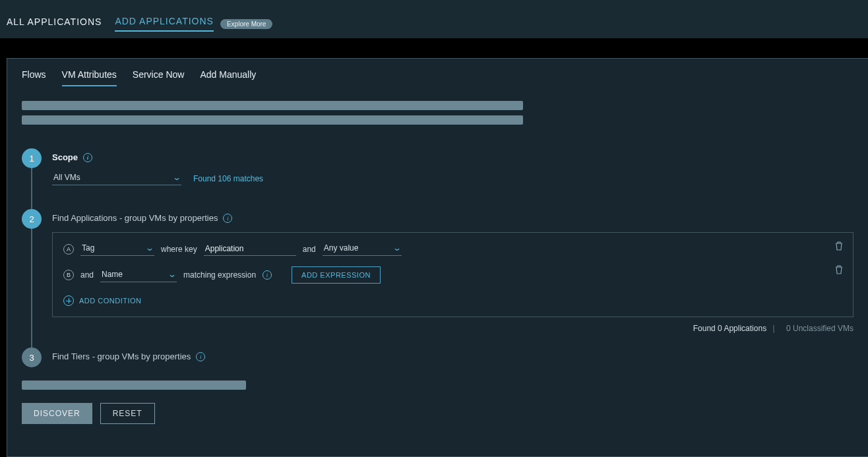  What do you see at coordinates (54, 24) in the screenshot?
I see `tab-all-applications: ALL APPLICATIONS` at bounding box center [54, 24].